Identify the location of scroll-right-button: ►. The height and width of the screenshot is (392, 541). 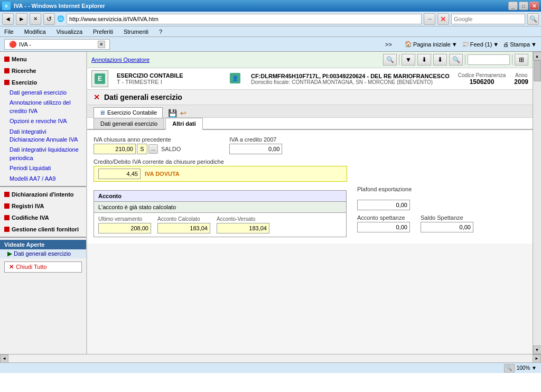
(537, 359).